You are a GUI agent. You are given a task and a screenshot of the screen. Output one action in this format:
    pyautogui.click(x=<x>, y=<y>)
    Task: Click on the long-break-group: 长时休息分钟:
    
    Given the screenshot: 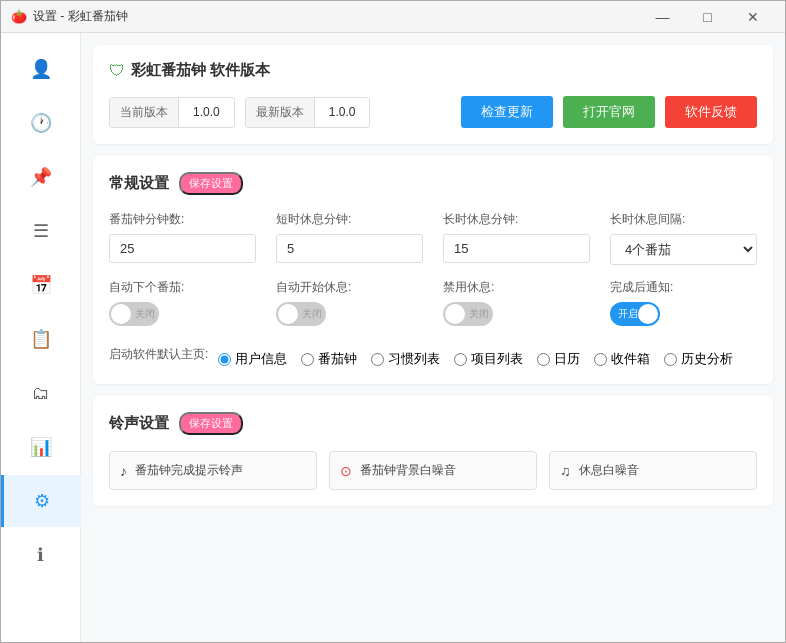 What is the action you would take?
    pyautogui.click(x=516, y=238)
    